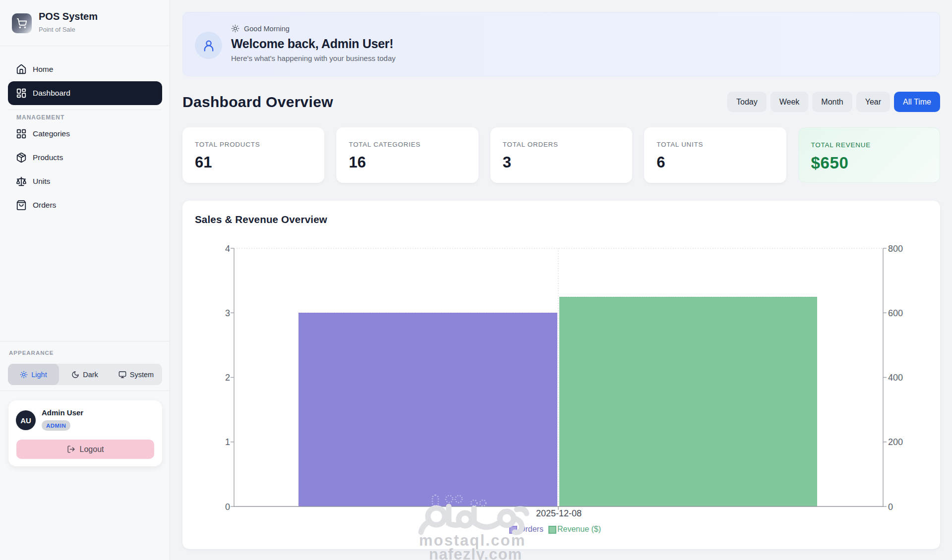 The image size is (952, 560). I want to click on svg-text: Orders, so click(532, 529).